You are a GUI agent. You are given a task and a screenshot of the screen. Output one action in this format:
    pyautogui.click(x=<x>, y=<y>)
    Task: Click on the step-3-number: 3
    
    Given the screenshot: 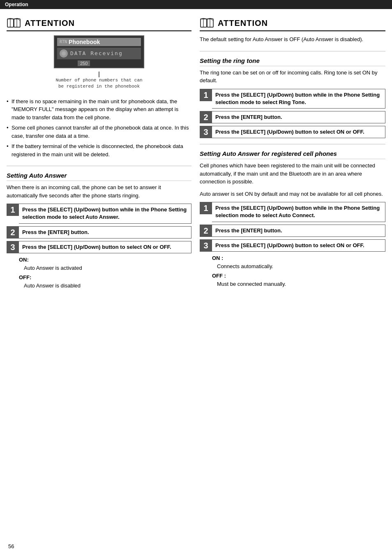 What is the action you would take?
    pyautogui.click(x=13, y=247)
    